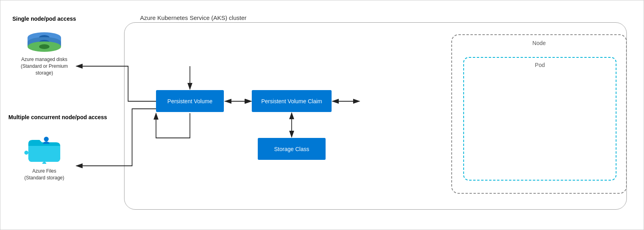 The image size is (644, 230). What do you see at coordinates (62, 119) in the screenshot?
I see `multiple-node-section: Multiple concurrent node/pod access` at bounding box center [62, 119].